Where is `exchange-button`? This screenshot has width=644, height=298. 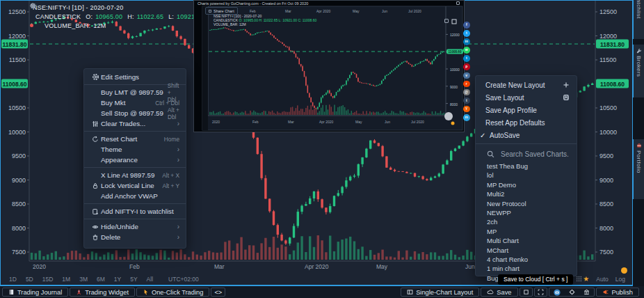 exchange-button is located at coordinates (587, 292).